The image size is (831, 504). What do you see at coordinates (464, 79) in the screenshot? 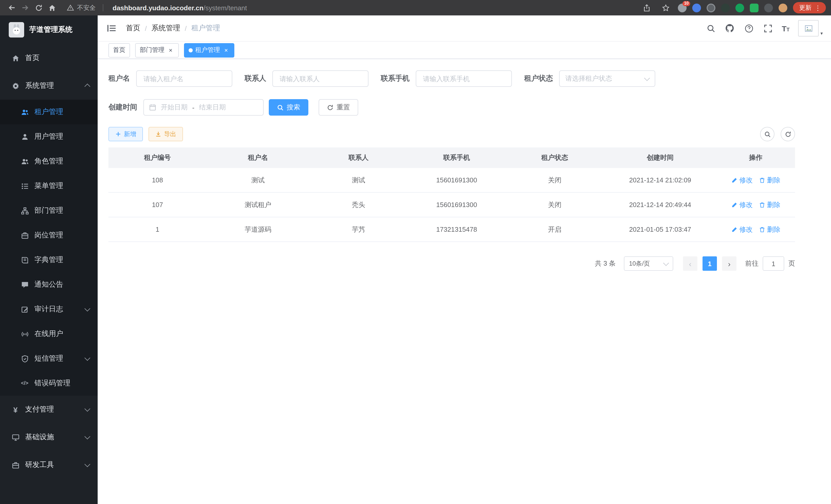
I see `phone-input` at bounding box center [464, 79].